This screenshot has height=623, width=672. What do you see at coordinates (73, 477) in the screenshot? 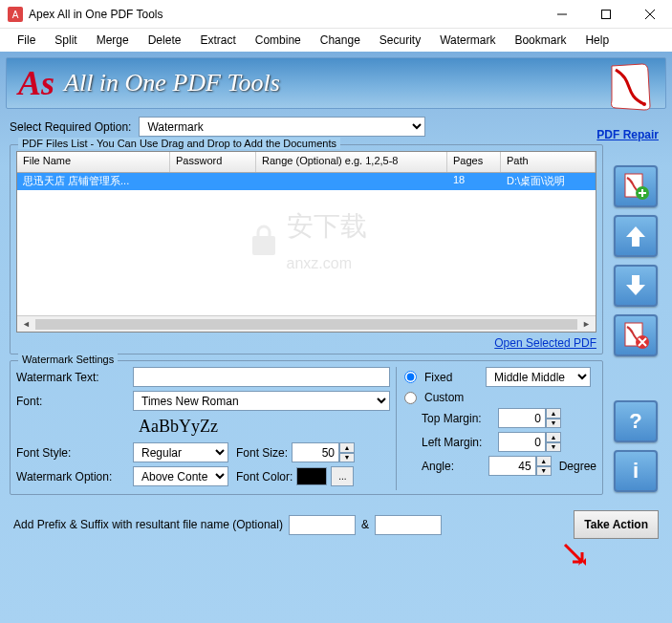
I see `watermark-option-label: Watermark Option:` at bounding box center [73, 477].